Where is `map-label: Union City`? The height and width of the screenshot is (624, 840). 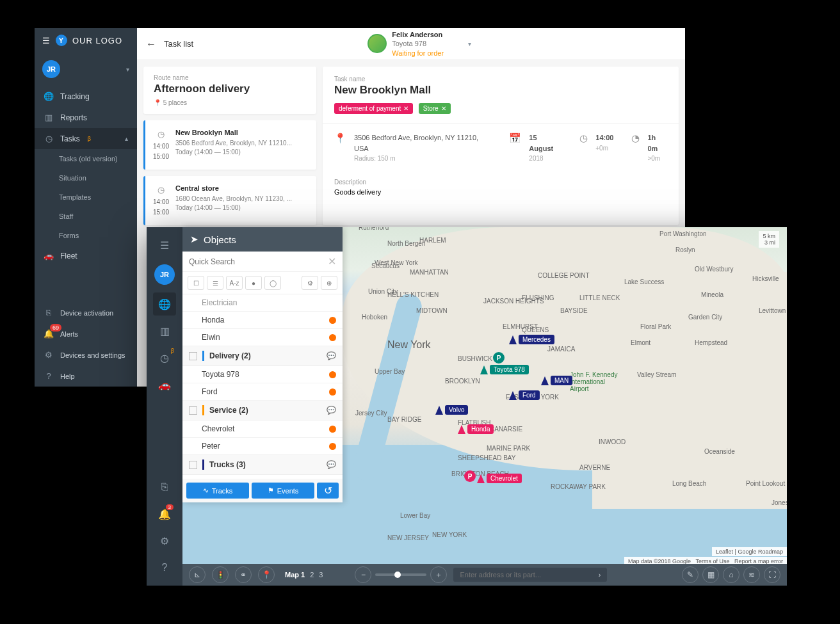
map-label: Union City is located at coordinates (383, 292).